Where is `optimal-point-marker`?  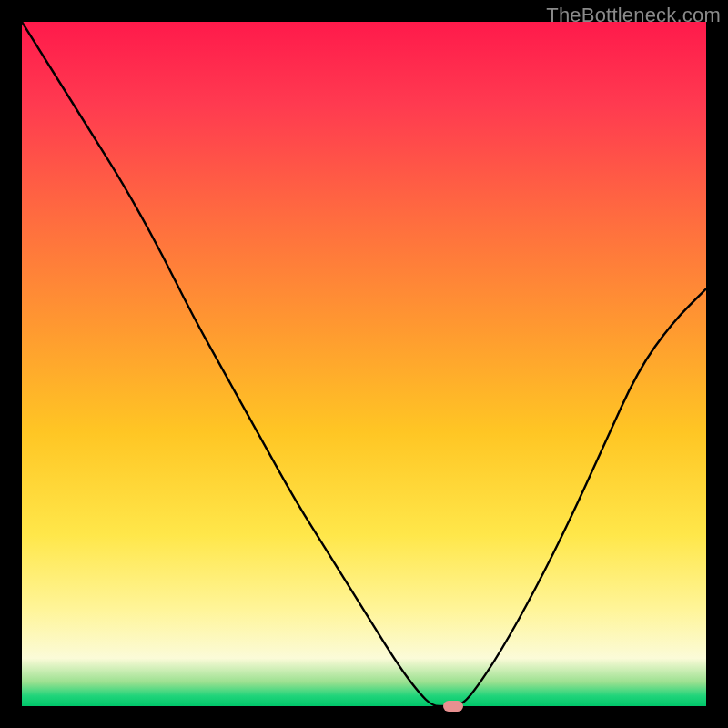 optimal-point-marker is located at coordinates (453, 706).